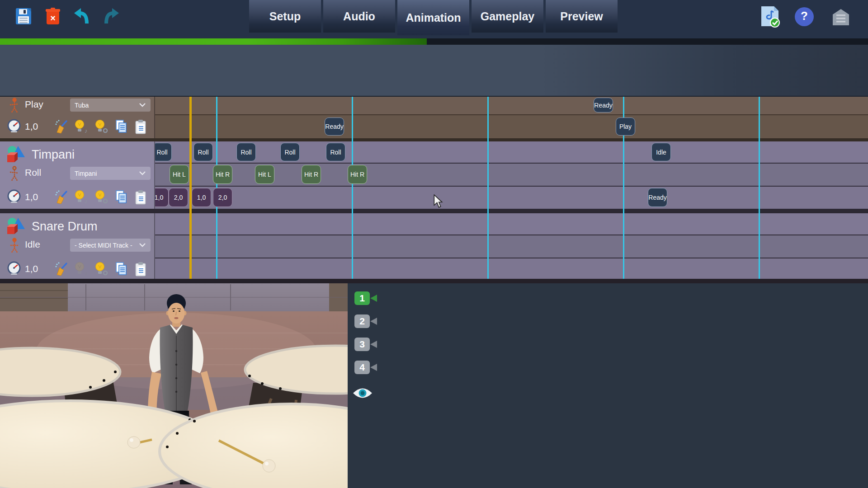 Image resolution: width=868 pixels, height=488 pixels. What do you see at coordinates (362, 344) in the screenshot?
I see `camera-button: 3` at bounding box center [362, 344].